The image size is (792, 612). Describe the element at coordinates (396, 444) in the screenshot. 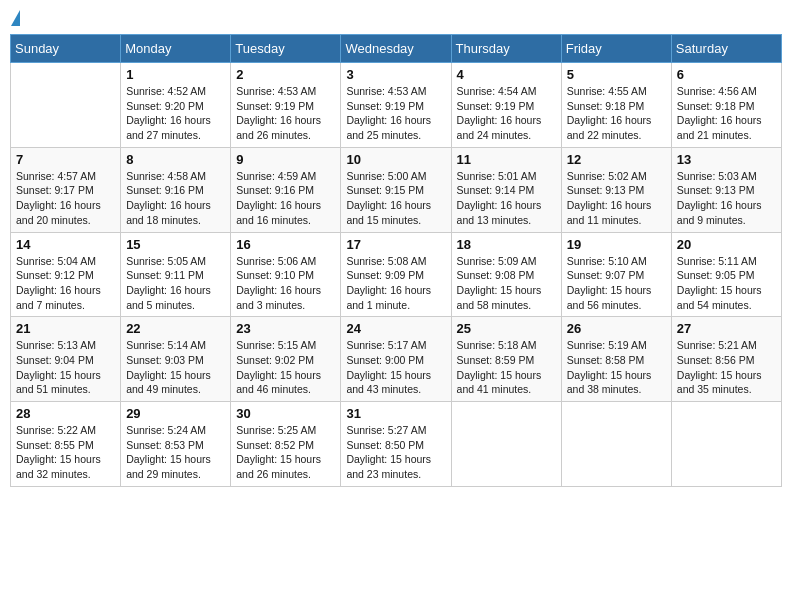

I see `calendar-week-row: 28Sunrise: 5:22 AM Sunset: 8:55 PM Dayli…` at that location.